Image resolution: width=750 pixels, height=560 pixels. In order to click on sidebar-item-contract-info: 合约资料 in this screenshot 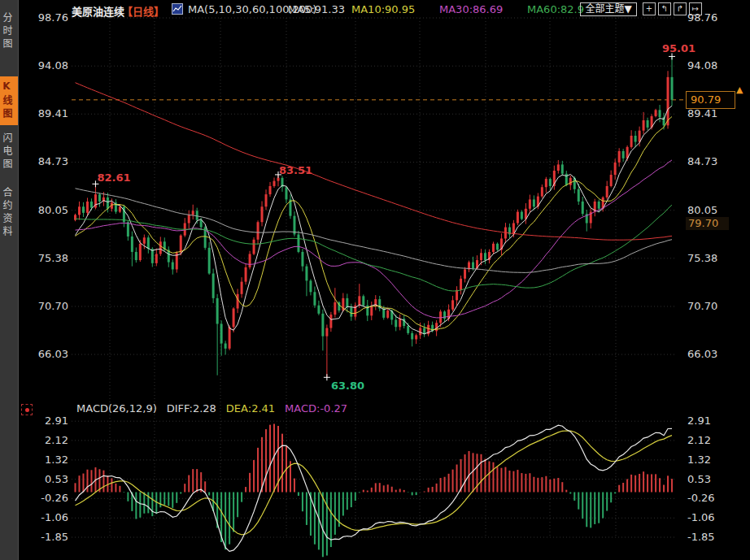, I will do `click(9, 213)`.